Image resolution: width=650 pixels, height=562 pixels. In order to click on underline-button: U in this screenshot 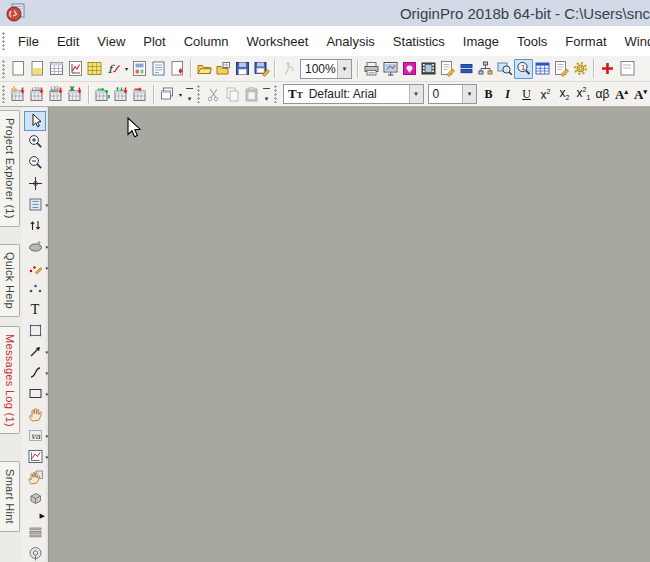, I will do `click(526, 94)`.